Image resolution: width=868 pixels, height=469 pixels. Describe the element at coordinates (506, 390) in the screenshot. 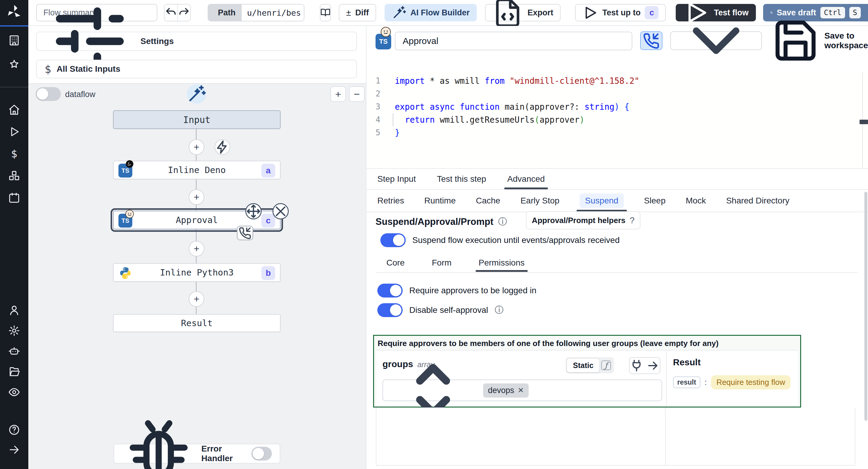

I see `group-chip-devops: devops✕` at that location.